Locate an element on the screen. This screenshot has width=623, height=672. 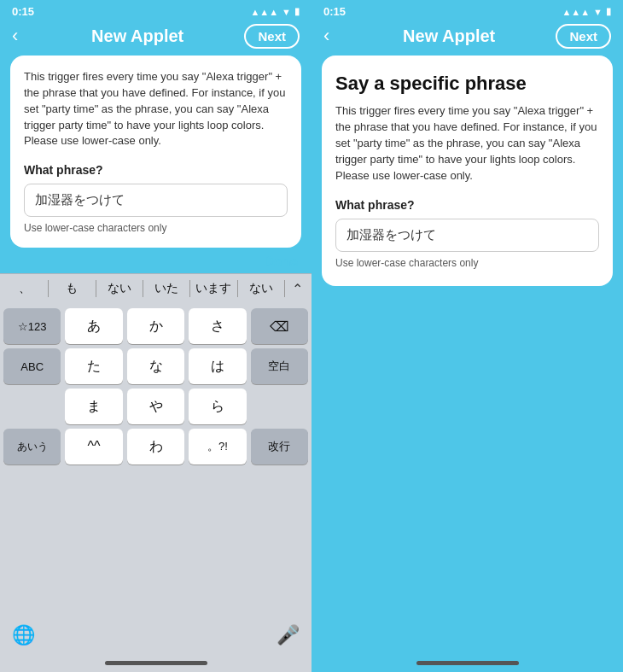
suggestion-1: も is located at coordinates (72, 289).